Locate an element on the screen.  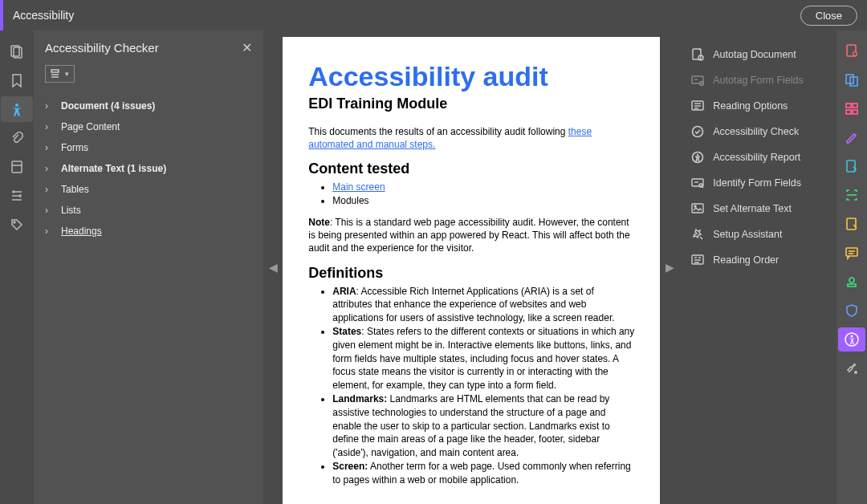
organize-icon is located at coordinates (852, 108).